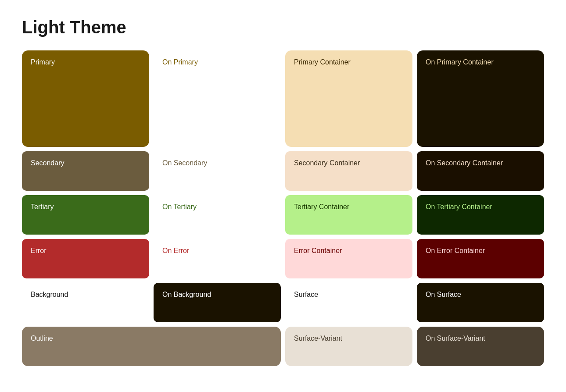  I want to click on on-surface-cell: On Surface, so click(480, 303).